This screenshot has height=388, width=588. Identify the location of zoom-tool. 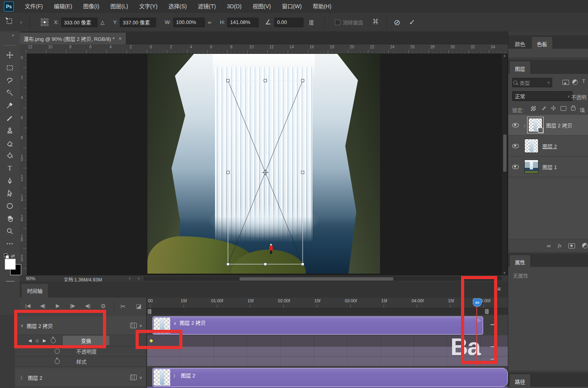
(10, 231).